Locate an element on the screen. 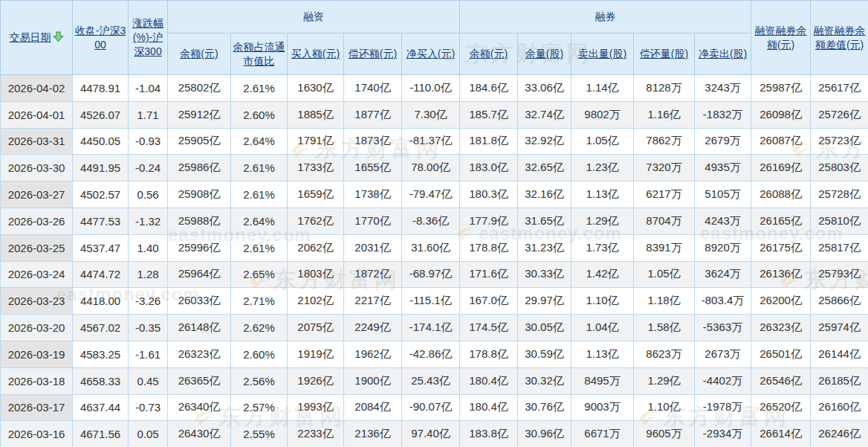 The image size is (868, 447). cell-rq_sell_volume: 1.42亿 is located at coordinates (603, 274).